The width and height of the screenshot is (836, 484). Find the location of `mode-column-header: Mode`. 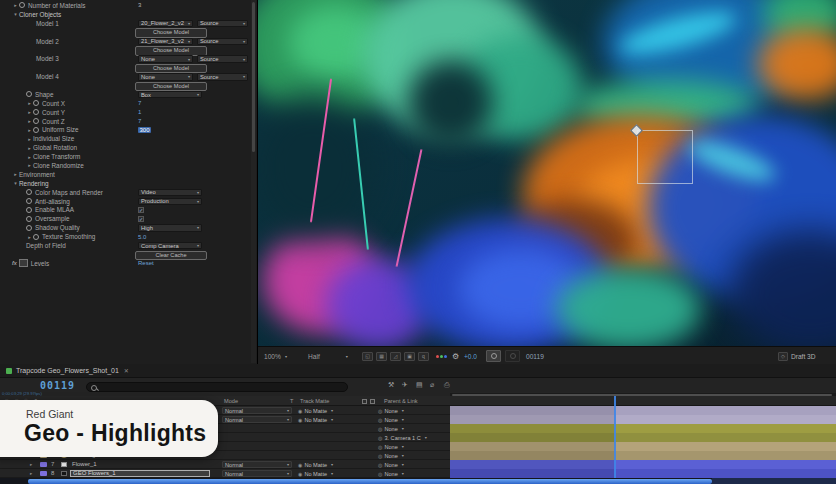

mode-column-header: Mode is located at coordinates (231, 401).